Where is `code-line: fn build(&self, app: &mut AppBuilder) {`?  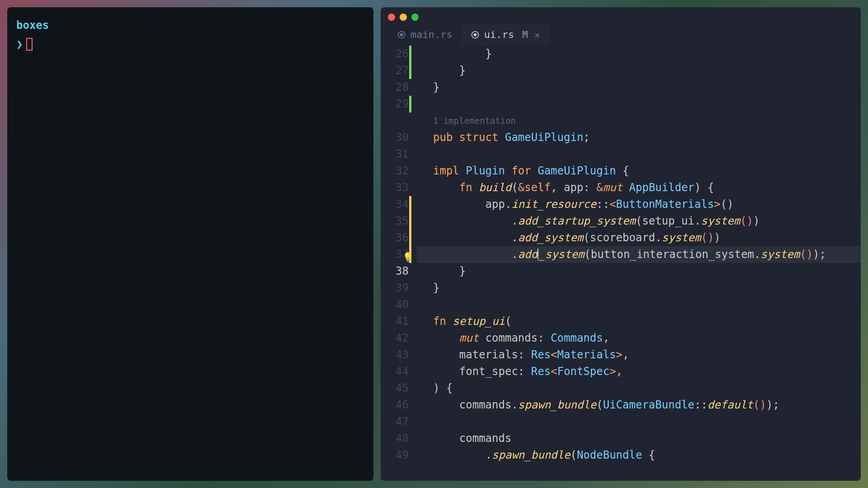 code-line: fn build(&self, app: &mut AppBuilder) { is located at coordinates (639, 188).